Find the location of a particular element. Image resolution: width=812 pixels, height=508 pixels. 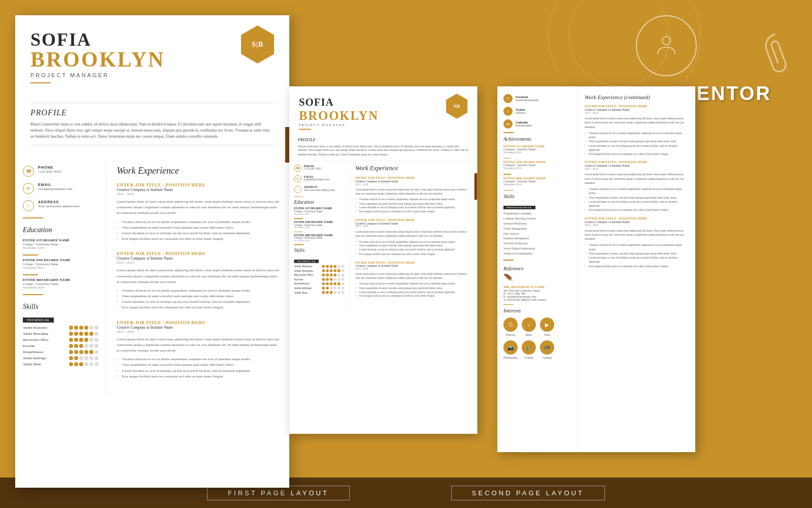

interest-photography: 📷 Photography is located at coordinates (511, 350).